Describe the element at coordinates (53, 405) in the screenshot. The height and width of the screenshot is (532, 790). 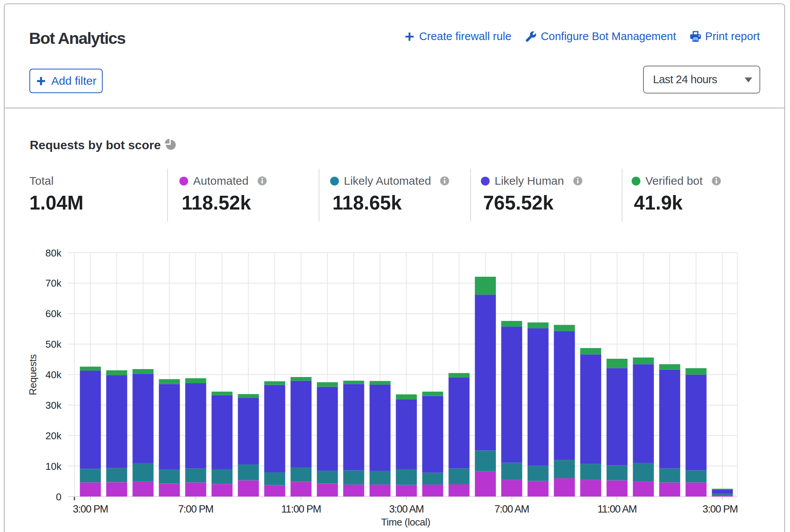
I see `svg-text: 30k` at that location.